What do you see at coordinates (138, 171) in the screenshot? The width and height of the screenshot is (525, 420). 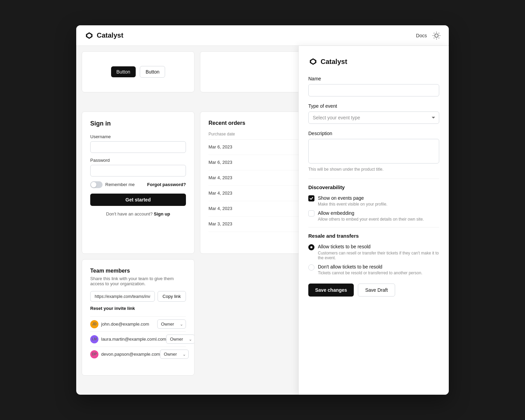 I see `password-input` at bounding box center [138, 171].